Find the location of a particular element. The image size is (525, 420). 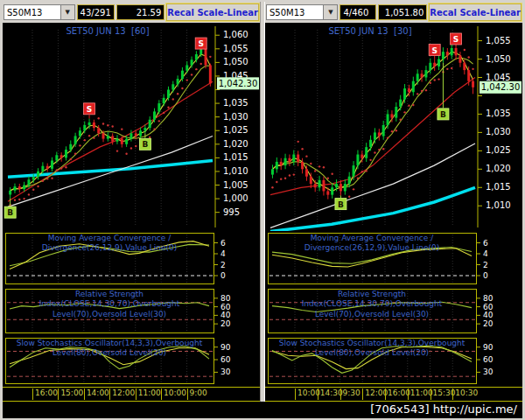

time-label: 15:30 is located at coordinates (443, 394).